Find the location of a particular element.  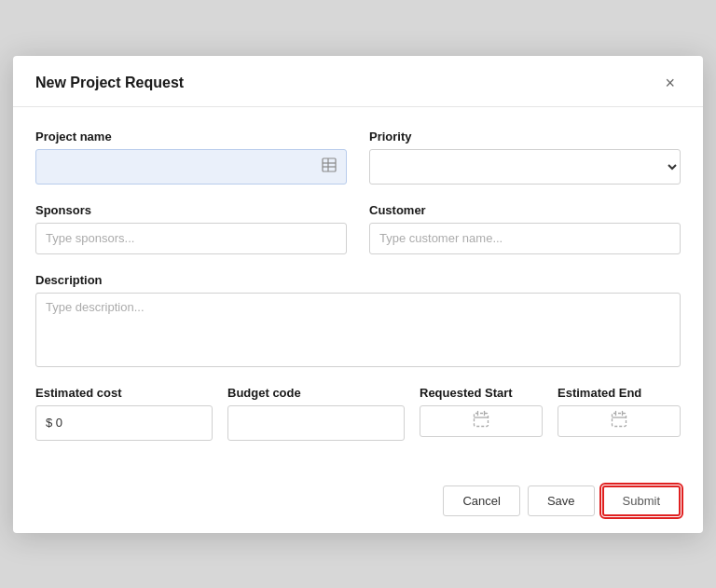

submit-button: Submit is located at coordinates (641, 501).